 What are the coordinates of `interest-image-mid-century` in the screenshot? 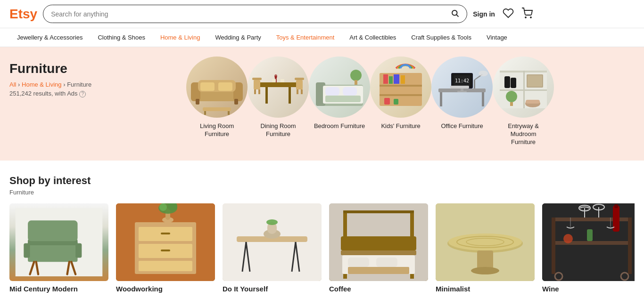 It's located at (59, 242).